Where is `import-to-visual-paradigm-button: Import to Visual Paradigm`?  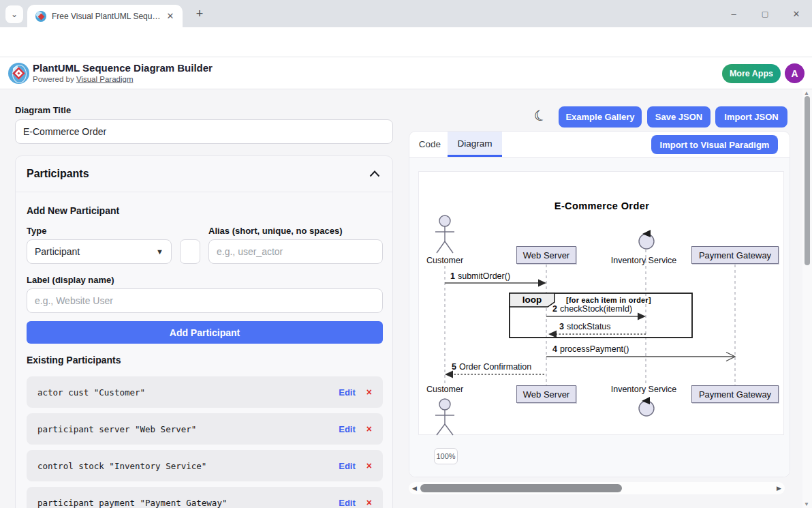
import-to-visual-paradigm-button: Import to Visual Paradigm is located at coordinates (715, 145).